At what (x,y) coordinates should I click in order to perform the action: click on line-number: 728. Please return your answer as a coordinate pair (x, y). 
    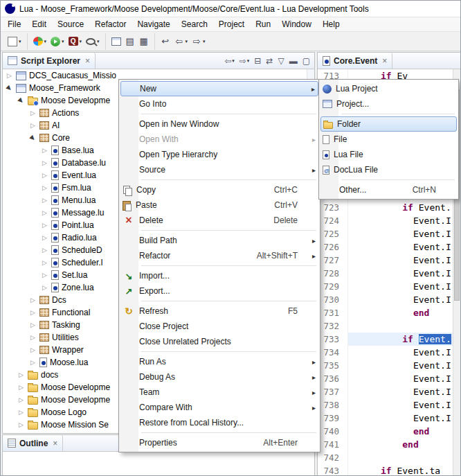
    Looking at the image, I should click on (333, 273).